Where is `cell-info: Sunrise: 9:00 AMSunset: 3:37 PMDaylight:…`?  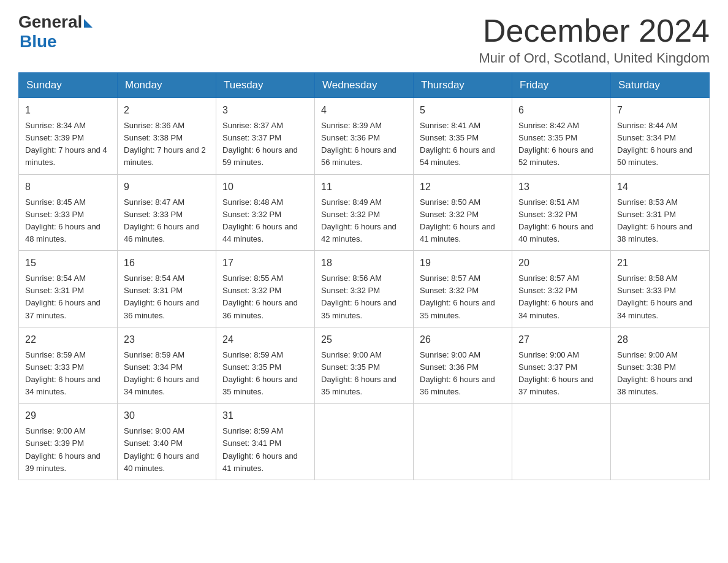
cell-info: Sunrise: 9:00 AMSunset: 3:37 PMDaylight:… is located at coordinates (561, 374).